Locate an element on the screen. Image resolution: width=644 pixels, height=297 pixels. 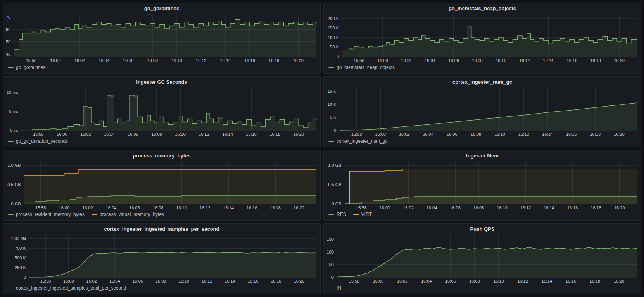
chart-plot-ingester-mem: 0 GB0.5 GB1.0 GB15:5816:0016:0216:0416:0… is located at coordinates (482, 185).